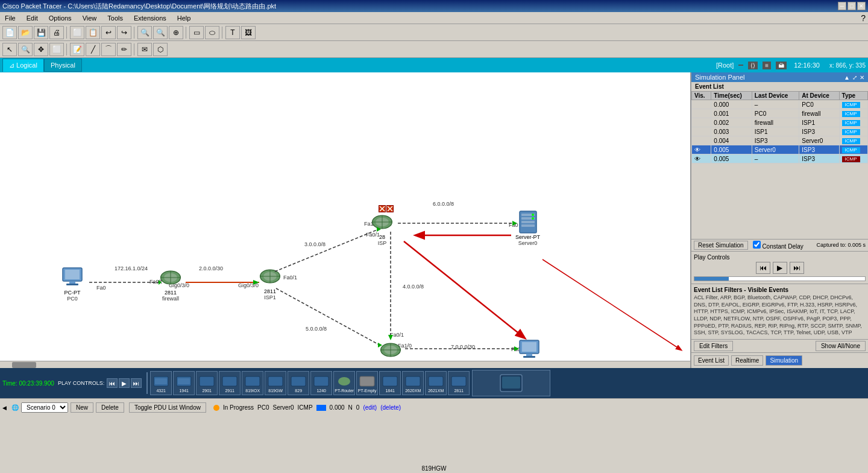 The height and width of the screenshot is (473, 868). Describe the element at coordinates (184, 18) in the screenshot. I see `menu-help: Help` at that location.